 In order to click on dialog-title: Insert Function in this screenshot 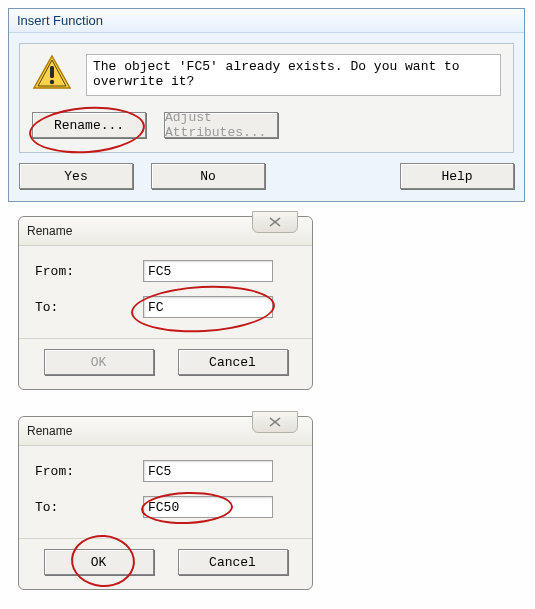, I will do `click(266, 21)`.